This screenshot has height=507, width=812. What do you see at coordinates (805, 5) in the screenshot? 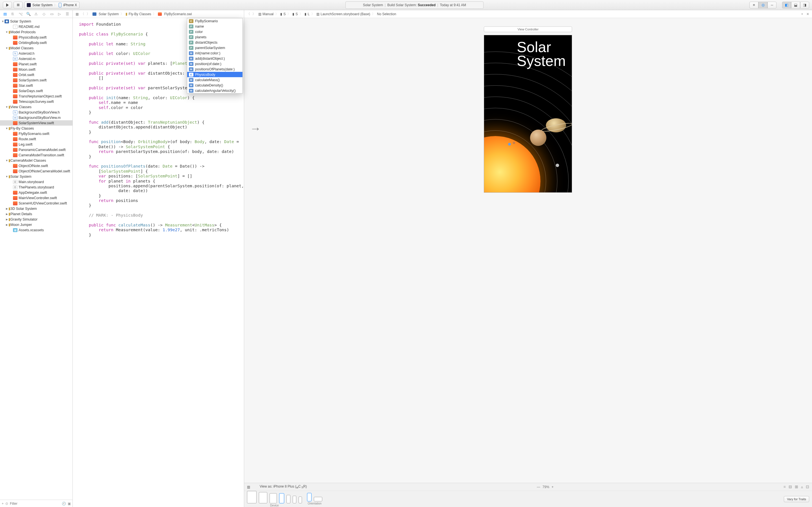
I see `toggle-utilities-button: ◨` at bounding box center [805, 5].